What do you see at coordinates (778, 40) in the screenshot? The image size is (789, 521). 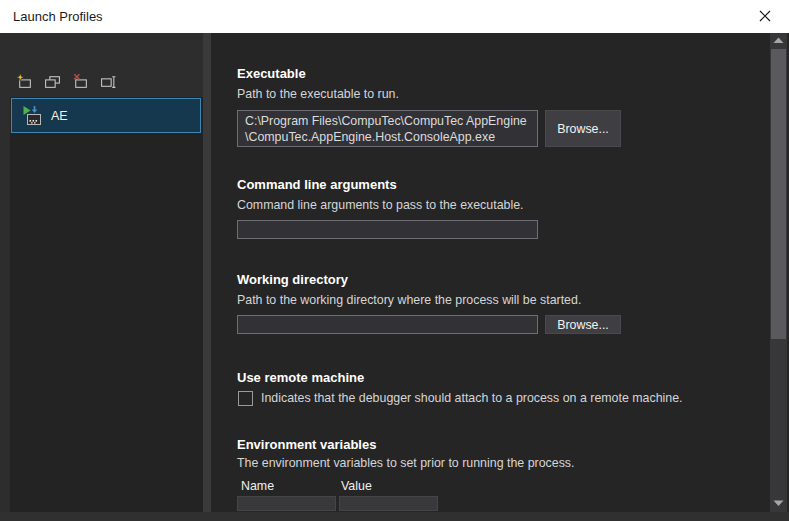 I see `scroll-up-button` at bounding box center [778, 40].